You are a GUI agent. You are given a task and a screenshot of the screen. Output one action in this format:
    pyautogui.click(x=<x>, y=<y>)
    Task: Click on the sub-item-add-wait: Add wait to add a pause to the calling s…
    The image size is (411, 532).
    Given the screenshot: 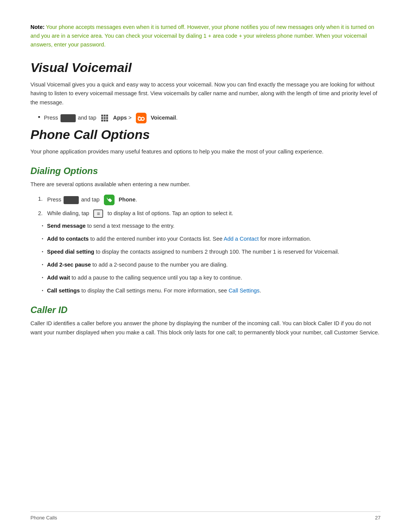 What is the action you would take?
    pyautogui.click(x=211, y=278)
    